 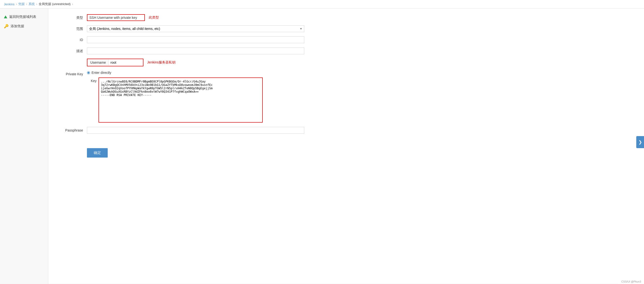 I want to click on id-label: ID, so click(x=72, y=39).